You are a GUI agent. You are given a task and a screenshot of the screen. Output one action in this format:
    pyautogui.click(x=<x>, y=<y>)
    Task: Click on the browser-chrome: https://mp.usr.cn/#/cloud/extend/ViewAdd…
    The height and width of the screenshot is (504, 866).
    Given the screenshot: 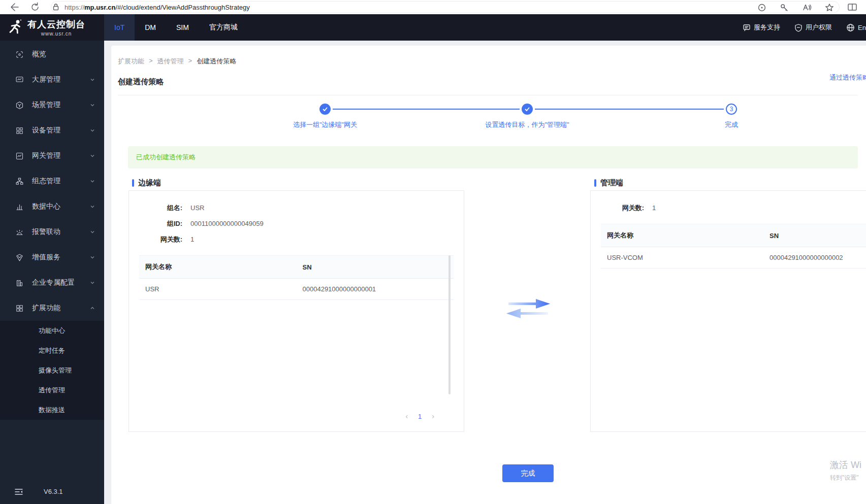 What is the action you would take?
    pyautogui.click(x=433, y=7)
    